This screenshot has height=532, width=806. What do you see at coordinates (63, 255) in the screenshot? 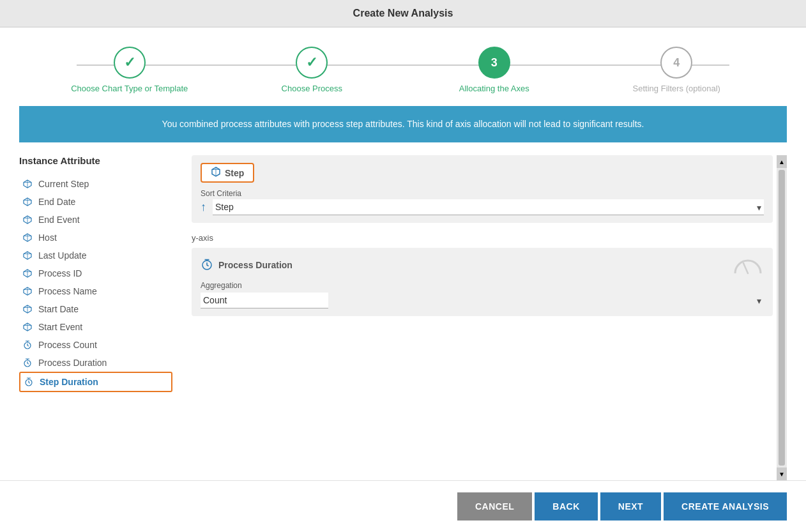
I see `attr-last-update-label: Last Update` at bounding box center [63, 255].